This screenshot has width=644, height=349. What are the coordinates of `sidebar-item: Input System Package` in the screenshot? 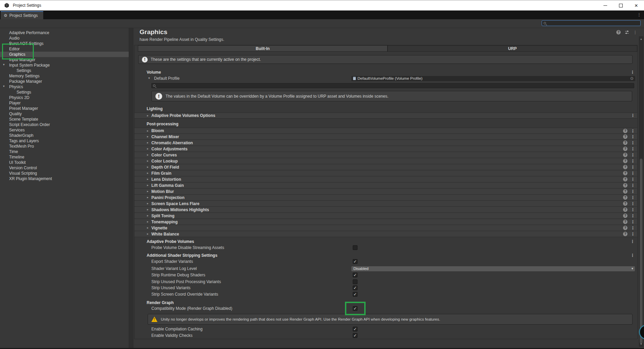 It's located at (65, 65).